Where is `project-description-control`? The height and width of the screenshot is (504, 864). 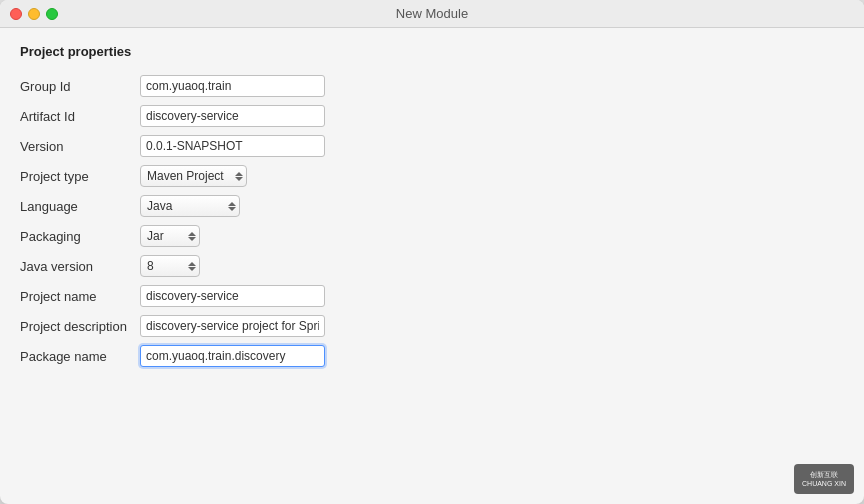 project-description-control is located at coordinates (290, 326).